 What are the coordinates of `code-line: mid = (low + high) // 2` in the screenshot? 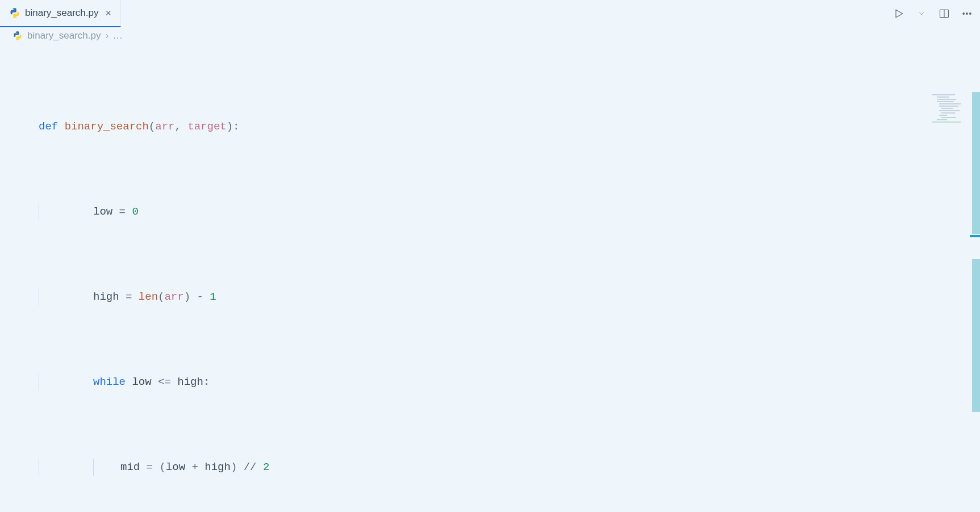 It's located at (475, 467).